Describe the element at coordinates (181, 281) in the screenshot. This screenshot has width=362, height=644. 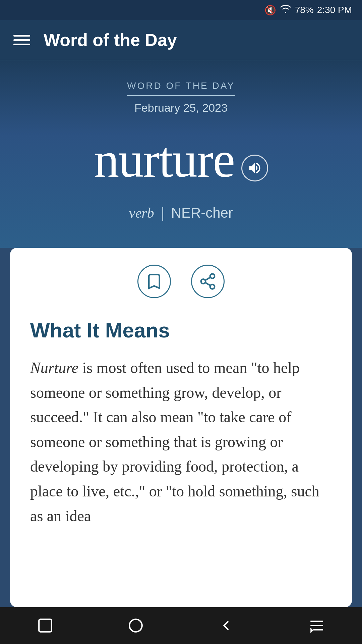
I see `card-actions` at that location.